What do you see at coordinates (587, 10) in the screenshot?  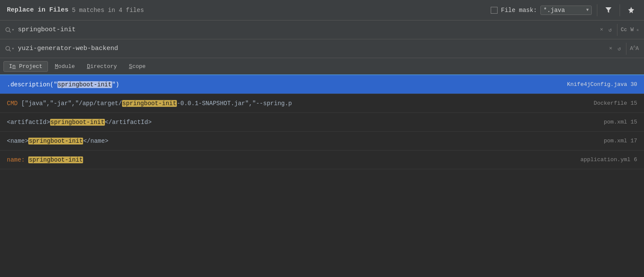 I see `file-mask-dropdown-arrow: ▼` at bounding box center [587, 10].